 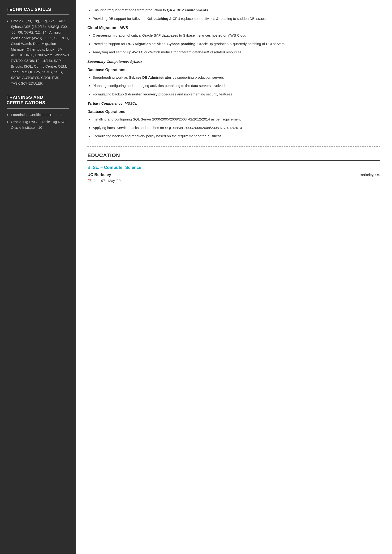 What do you see at coordinates (234, 44) in the screenshot?
I see `cloud-migration-bullets: Overseeing migration of critical Oracle …` at bounding box center [234, 44].